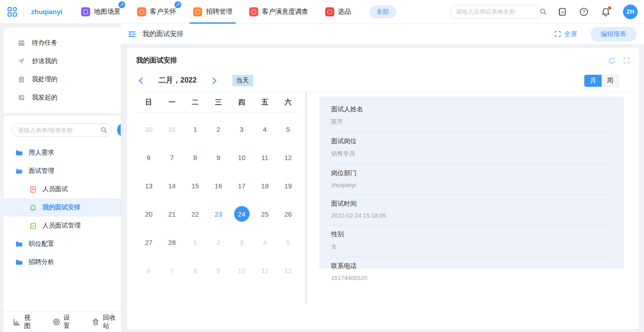 The width and height of the screenshot is (644, 332). Describe the element at coordinates (132, 34) in the screenshot. I see `collapse-sidebar-icon` at that location.